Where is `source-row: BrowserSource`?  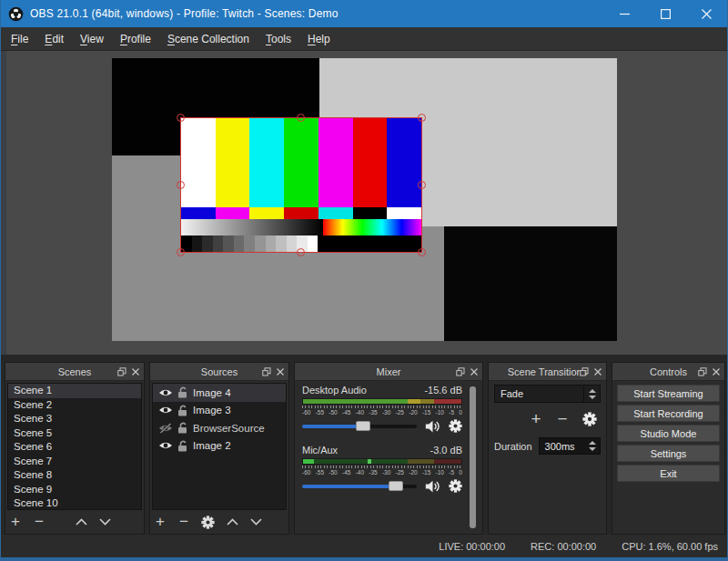
source-row: BrowserSource is located at coordinates (219, 428).